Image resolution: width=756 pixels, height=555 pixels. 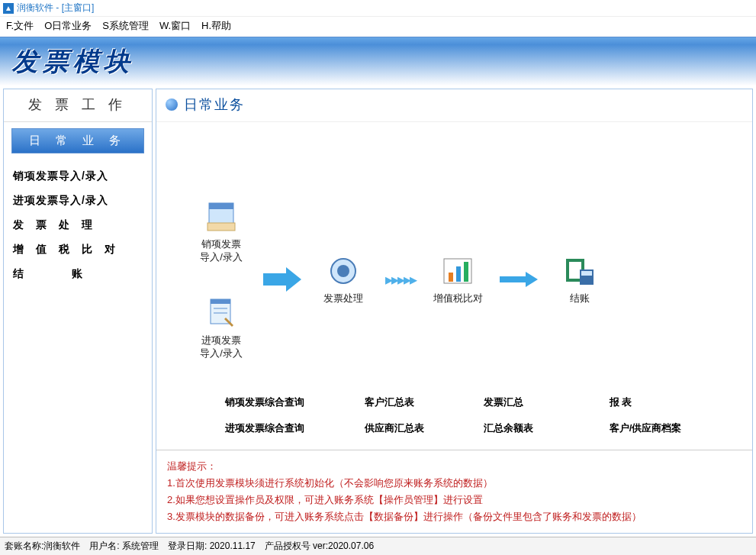 I want to click on menu-window: W.窗口, so click(x=175, y=26).